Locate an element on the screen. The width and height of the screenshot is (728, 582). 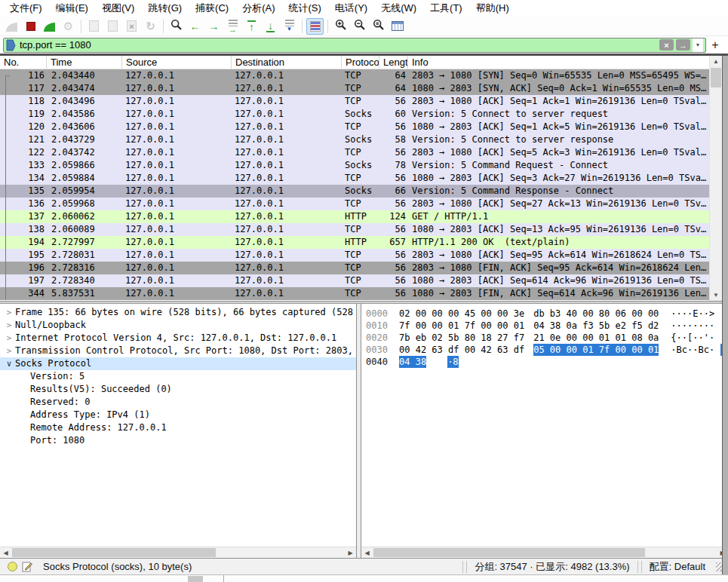
scroll-right-icon: ▶ is located at coordinates (350, 553).